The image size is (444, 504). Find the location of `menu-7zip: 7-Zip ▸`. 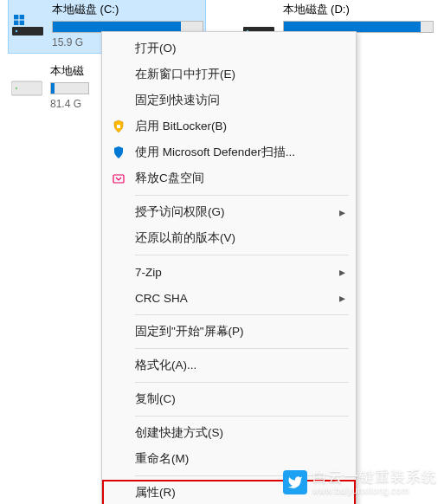

menu-7zip: 7-Zip ▸ is located at coordinates (228, 272).